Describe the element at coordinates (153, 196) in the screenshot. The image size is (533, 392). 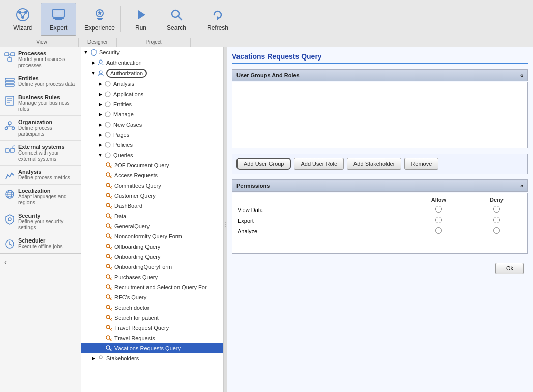
I see `tree-leaf-customer-query: Customer Query` at that location.